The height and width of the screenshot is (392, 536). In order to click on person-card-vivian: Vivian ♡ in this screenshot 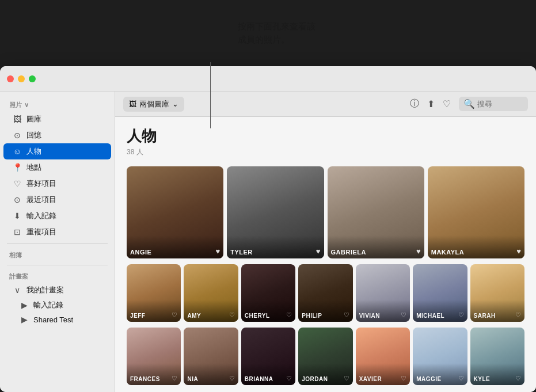, I will do `click(383, 293)`.